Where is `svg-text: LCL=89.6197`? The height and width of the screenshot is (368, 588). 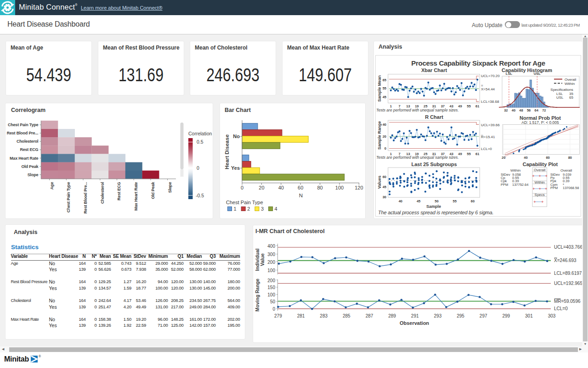
svg-text: LCL=89.6197 is located at coordinates (568, 273).